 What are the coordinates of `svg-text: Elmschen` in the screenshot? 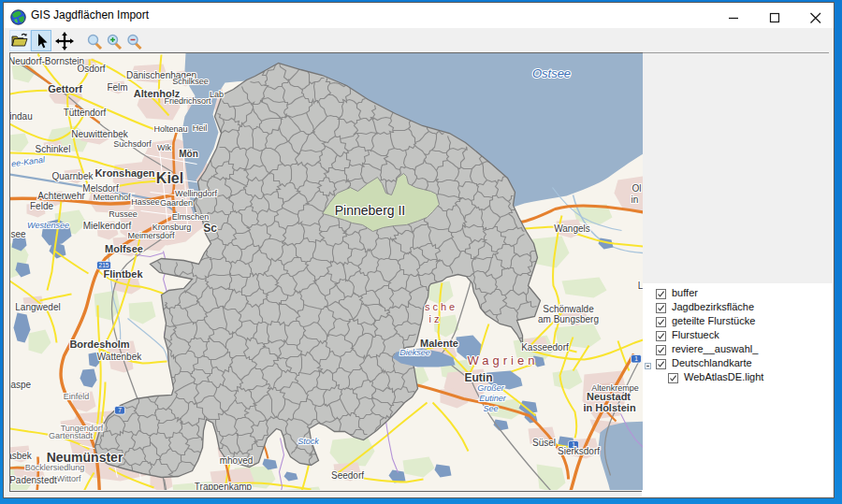 It's located at (190, 216).